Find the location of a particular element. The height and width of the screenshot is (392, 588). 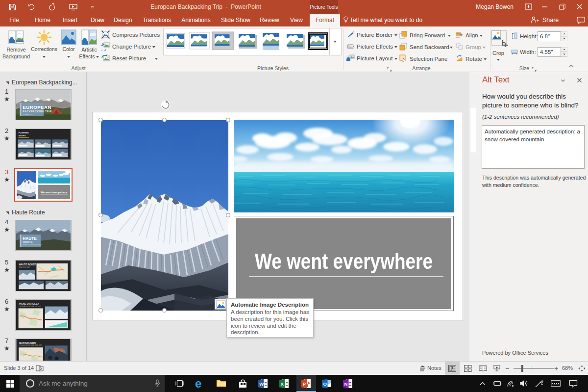

svg-text: PLANNED is located at coordinates (24, 132).